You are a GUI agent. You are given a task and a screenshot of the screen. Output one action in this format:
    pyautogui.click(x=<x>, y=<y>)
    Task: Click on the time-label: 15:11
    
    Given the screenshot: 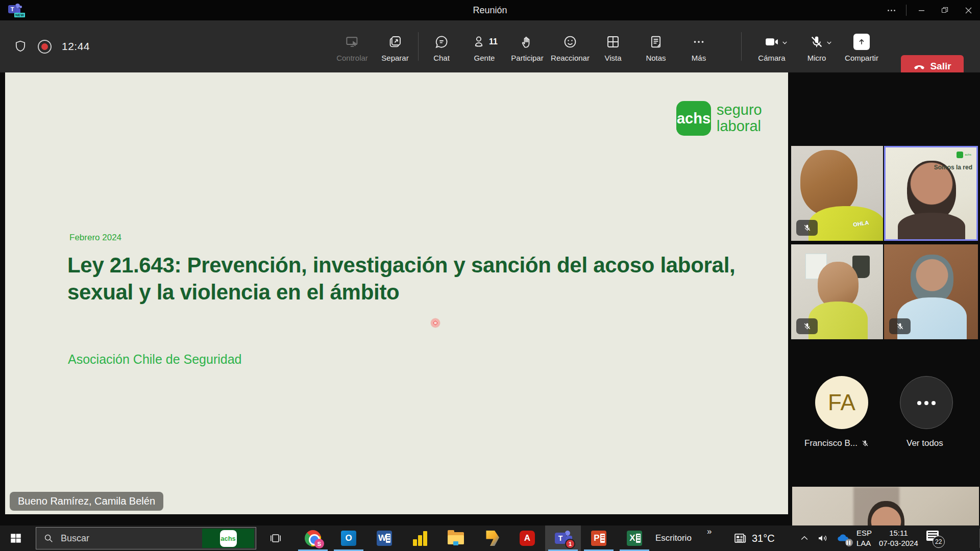 What is the action you would take?
    pyautogui.click(x=898, y=533)
    